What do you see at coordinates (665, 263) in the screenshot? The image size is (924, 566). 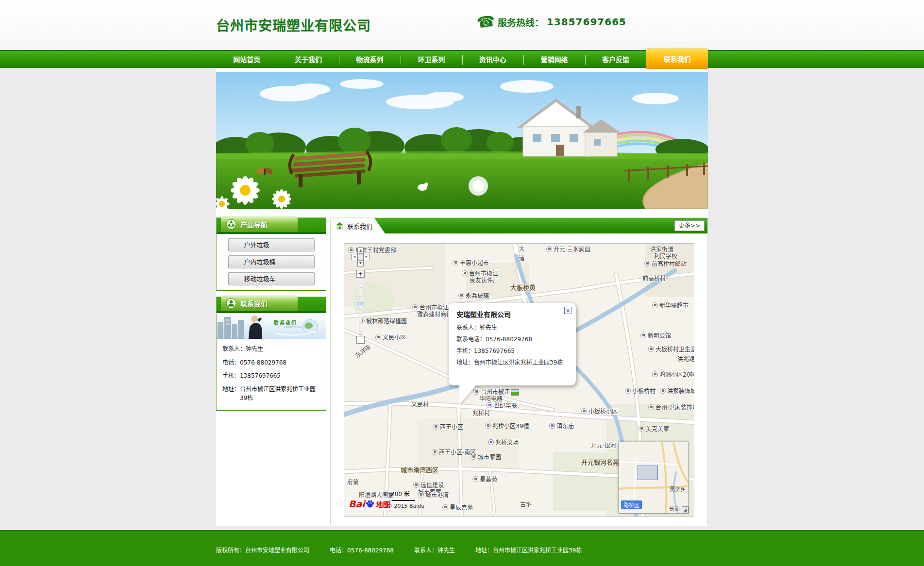 I see `map-label: 前高桥村邮站` at bounding box center [665, 263].